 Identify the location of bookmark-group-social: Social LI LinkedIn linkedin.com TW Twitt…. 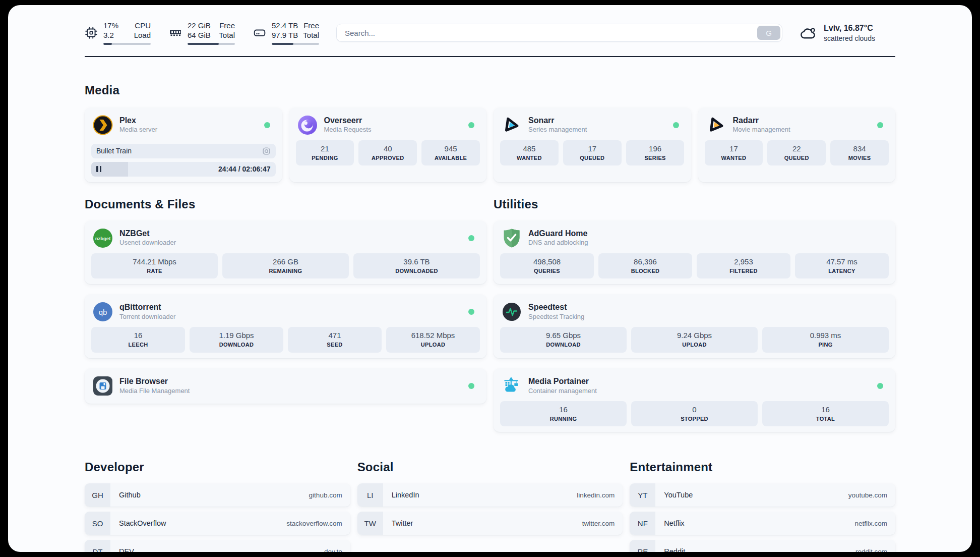
(490, 506).